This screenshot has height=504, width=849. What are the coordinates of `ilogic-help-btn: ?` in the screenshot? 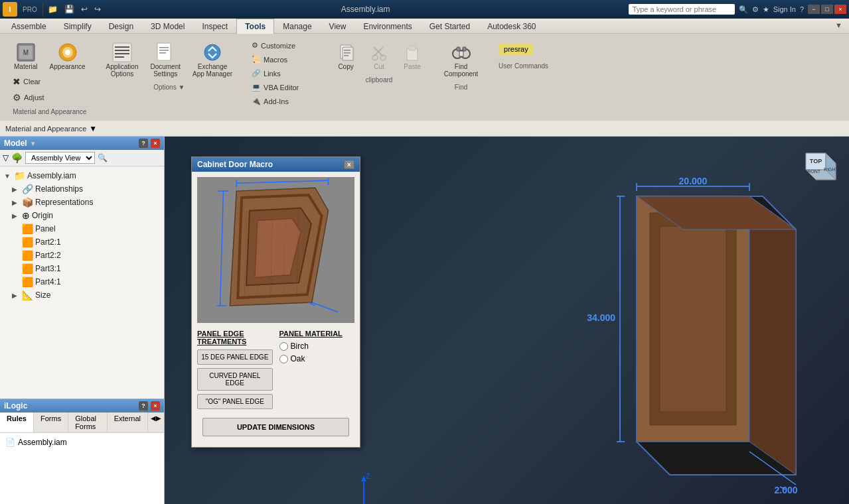 It's located at (143, 406).